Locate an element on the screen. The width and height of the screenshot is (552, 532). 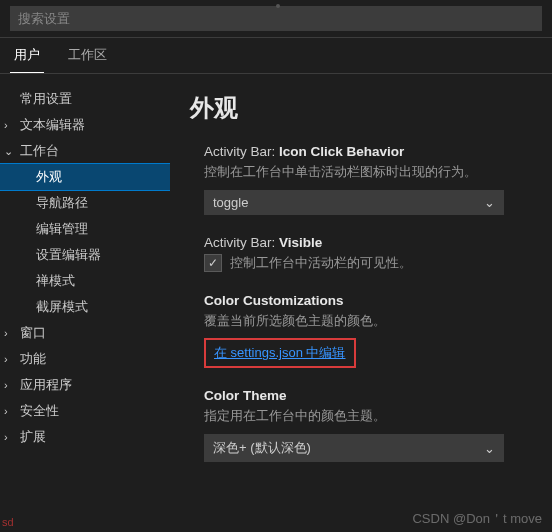
checkbox-activity-bar-visible: ✓ is located at coordinates (213, 263).